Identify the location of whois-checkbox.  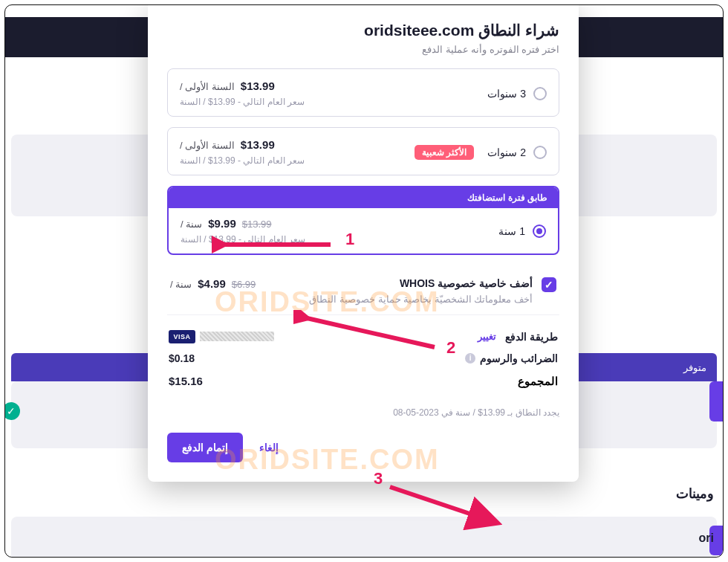
(549, 285).